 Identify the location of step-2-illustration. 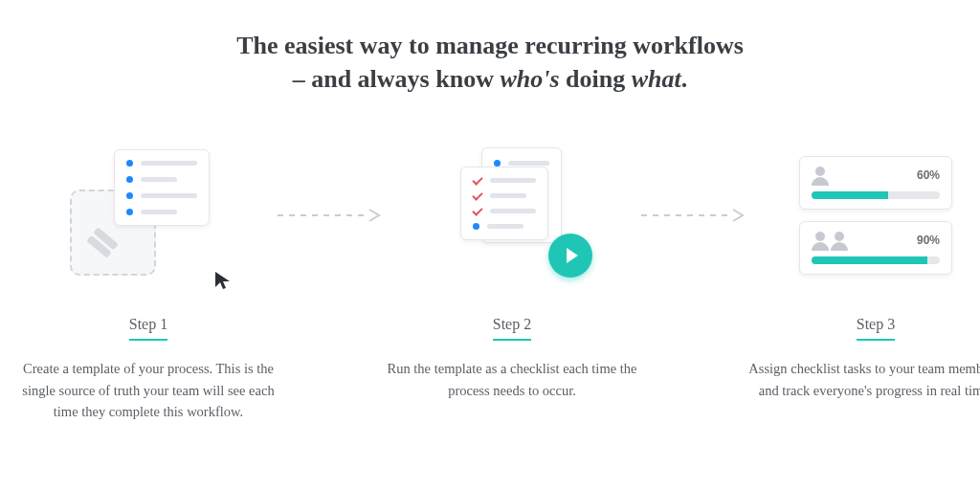
(512, 215).